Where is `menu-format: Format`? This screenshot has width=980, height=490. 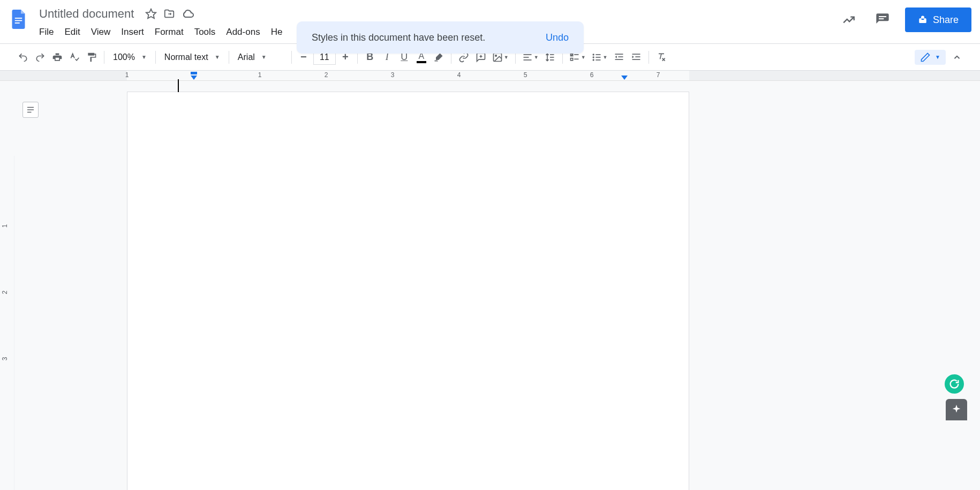 menu-format: Format is located at coordinates (169, 32).